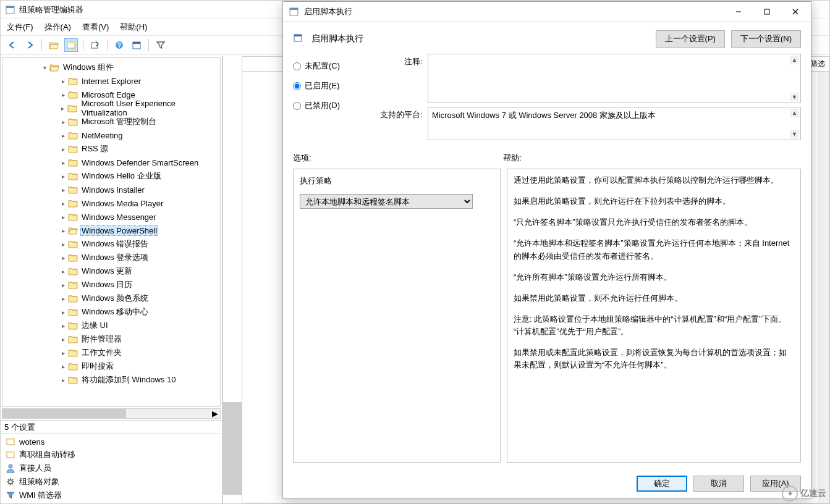 The image size is (830, 504). What do you see at coordinates (111, 67) in the screenshot?
I see `tree-root-item: ▾Windows 组件` at bounding box center [111, 67].